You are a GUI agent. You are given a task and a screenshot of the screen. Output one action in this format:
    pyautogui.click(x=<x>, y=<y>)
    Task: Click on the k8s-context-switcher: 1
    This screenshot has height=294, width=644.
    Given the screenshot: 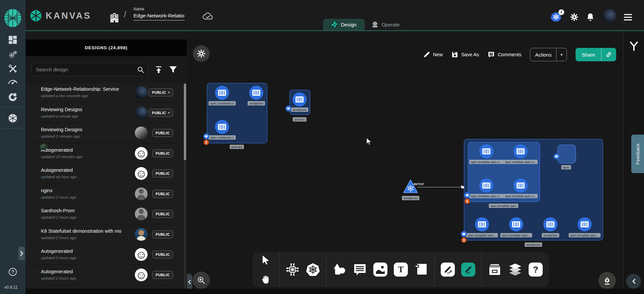 What is the action you would take?
    pyautogui.click(x=556, y=17)
    